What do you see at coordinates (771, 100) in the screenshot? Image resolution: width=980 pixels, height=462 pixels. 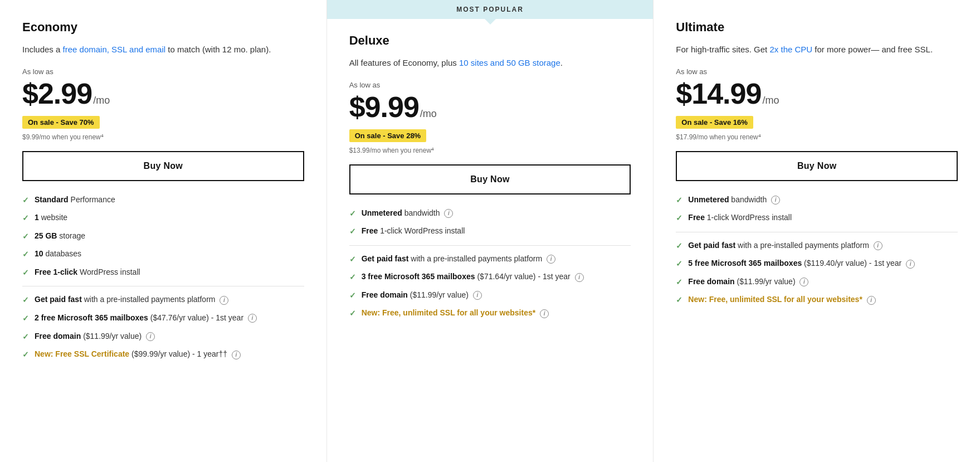 I see `price-period-ultimate: /mo` at bounding box center [771, 100].